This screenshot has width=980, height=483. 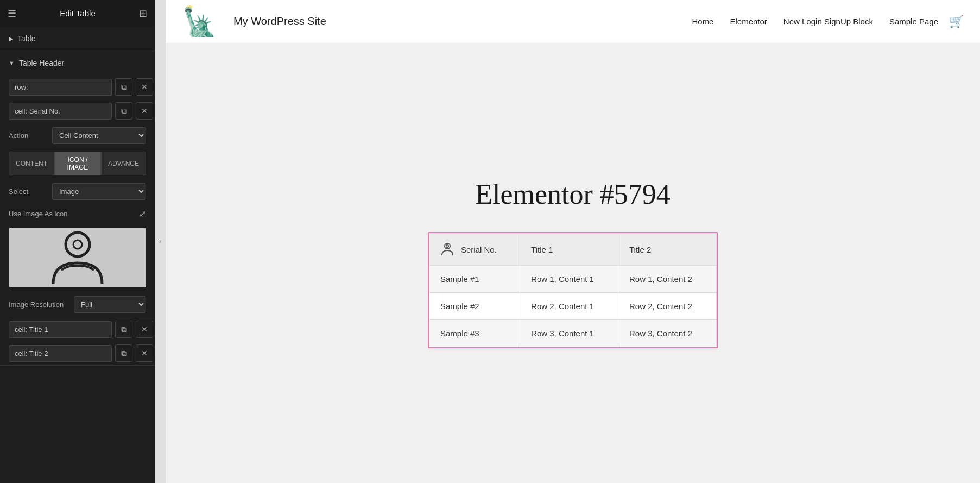 What do you see at coordinates (829, 22) in the screenshot?
I see `nav-link-login: New Login SignUp Block` at bounding box center [829, 22].